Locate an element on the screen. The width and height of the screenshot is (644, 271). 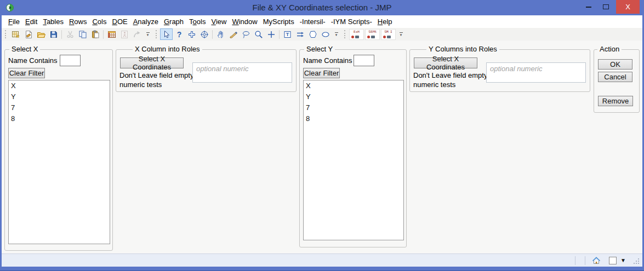
data-table-icon is located at coordinates (112, 34).